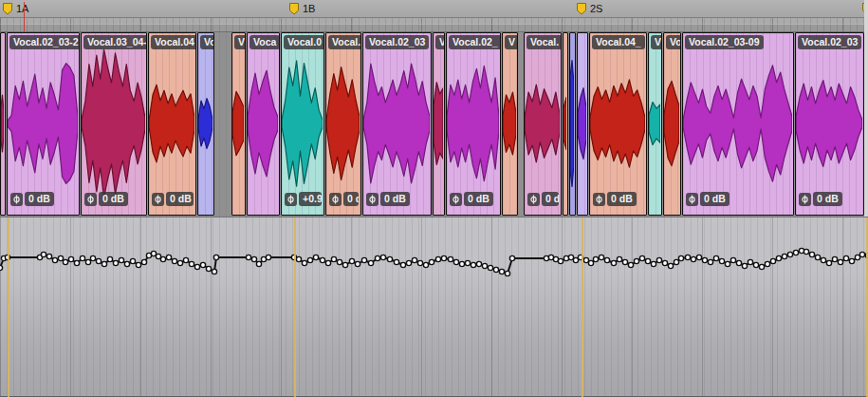  I want to click on audio-clip: Vocal.02_03-20 dB, so click(44, 123).